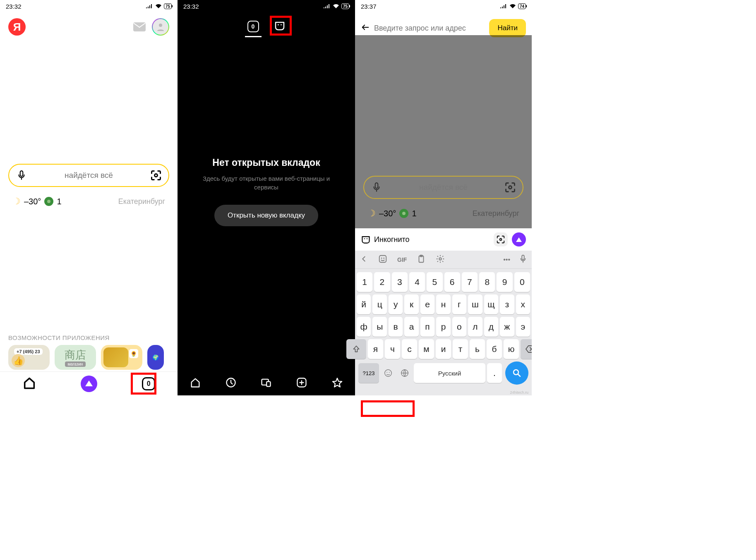 The width and height of the screenshot is (756, 560). I want to click on kb-shift-key, so click(356, 349).